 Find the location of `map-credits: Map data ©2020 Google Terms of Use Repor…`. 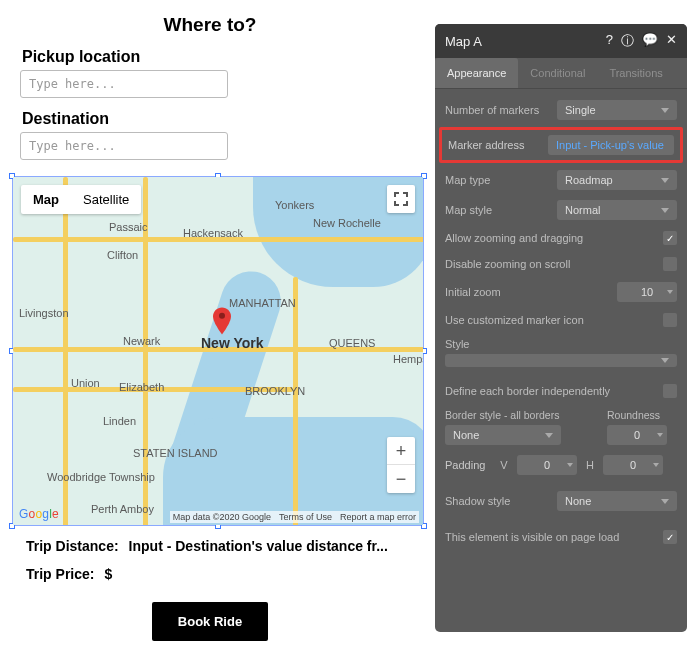

map-credits: Map data ©2020 Google Terms of Use Repor… is located at coordinates (294, 517).